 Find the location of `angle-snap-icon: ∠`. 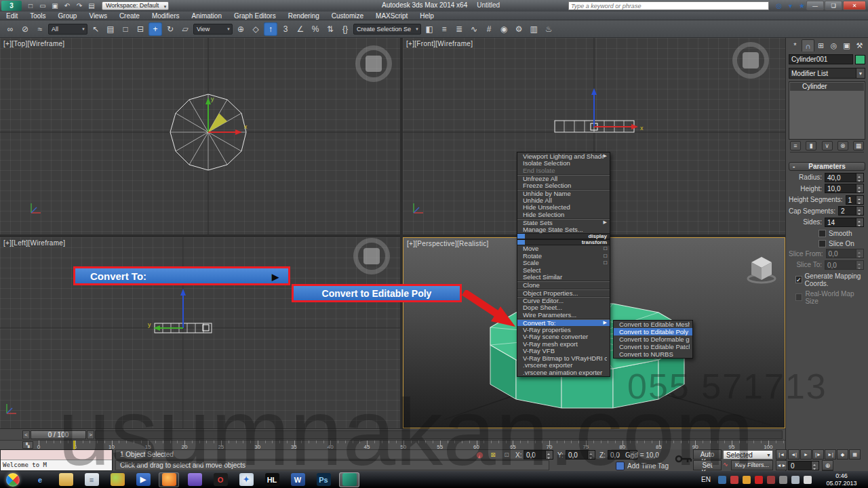

angle-snap-icon: ∠ is located at coordinates (300, 29).